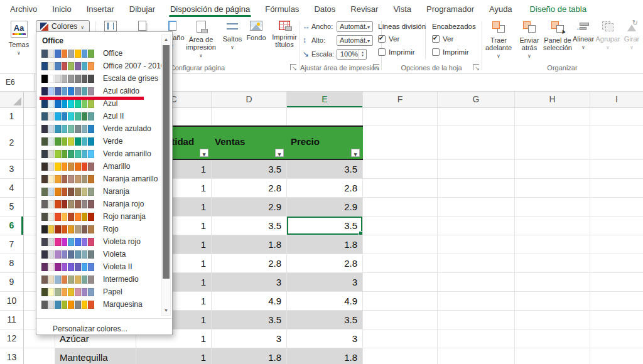 The width and height of the screenshot is (643, 364). What do you see at coordinates (166, 162) in the screenshot?
I see `scrollbar-thumb` at bounding box center [166, 162].